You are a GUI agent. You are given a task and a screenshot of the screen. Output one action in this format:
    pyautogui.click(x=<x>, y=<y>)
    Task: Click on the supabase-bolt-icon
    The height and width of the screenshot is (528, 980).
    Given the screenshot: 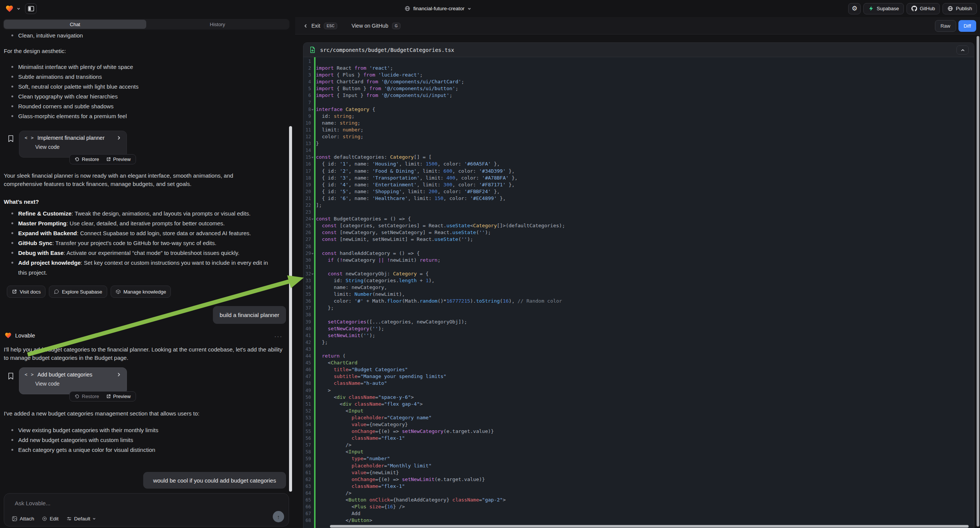 What is the action you would take?
    pyautogui.click(x=871, y=8)
    